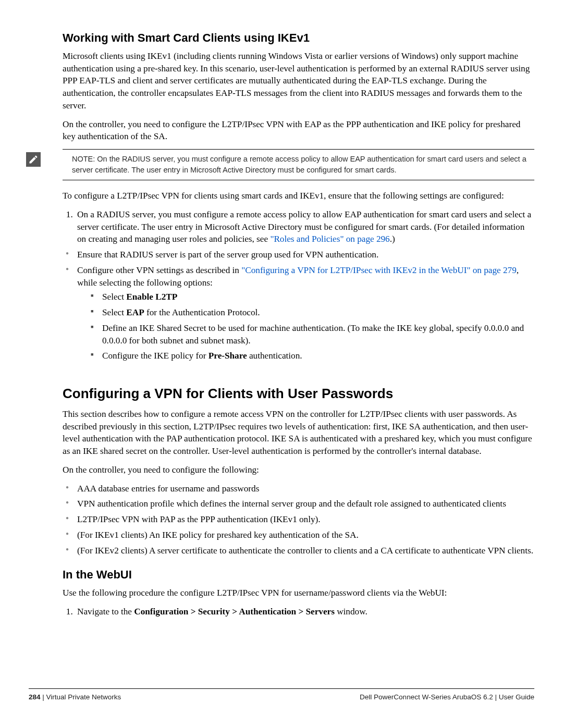 Image resolution: width=563 pixels, height=728 pixels. Describe the element at coordinates (298, 612) in the screenshot. I see `ordered-list: Navigate to the Configuration > Security…` at that location.